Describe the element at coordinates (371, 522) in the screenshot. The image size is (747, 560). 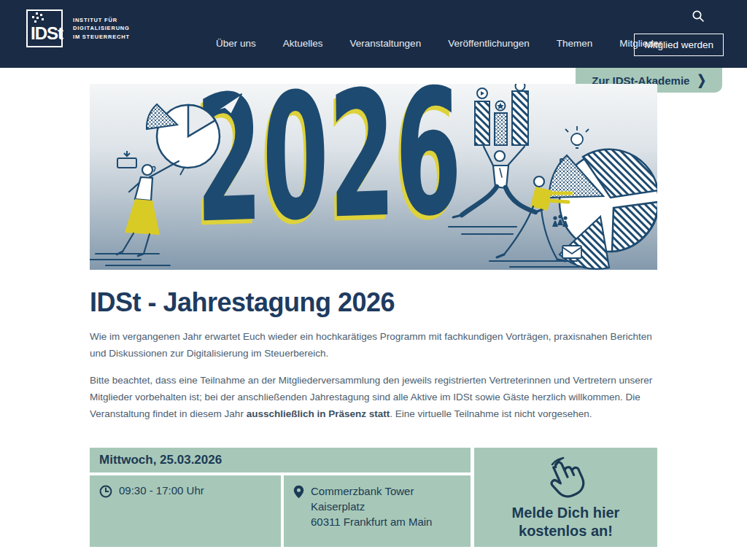
I see `location-city: 60311 Frankfurt am Main` at that location.